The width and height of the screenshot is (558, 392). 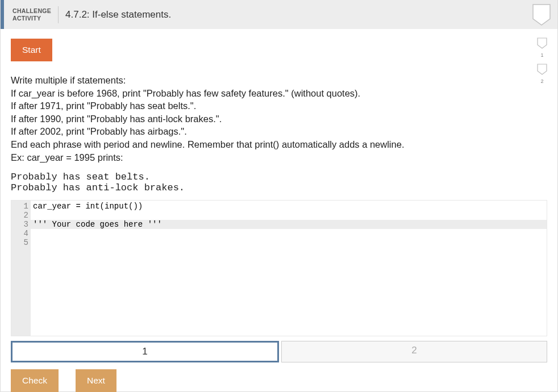 I want to click on challenge-label-line2: ACTIVITY, so click(x=32, y=18).